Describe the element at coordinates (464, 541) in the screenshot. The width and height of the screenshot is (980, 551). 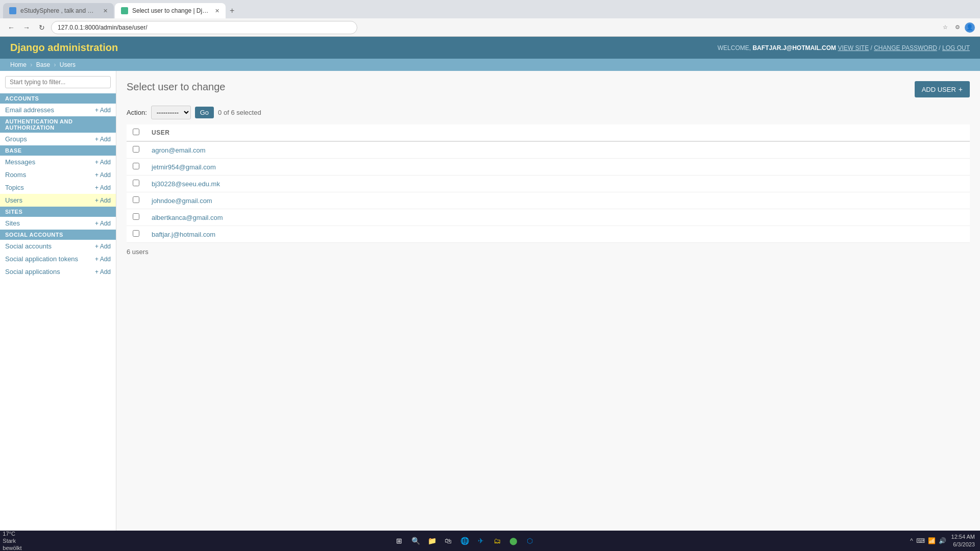
I see `taskbar-center: ⊞ 🔍 📁 🛍 🌐 ✈ 🗂 ⬤ ⬡` at that location.